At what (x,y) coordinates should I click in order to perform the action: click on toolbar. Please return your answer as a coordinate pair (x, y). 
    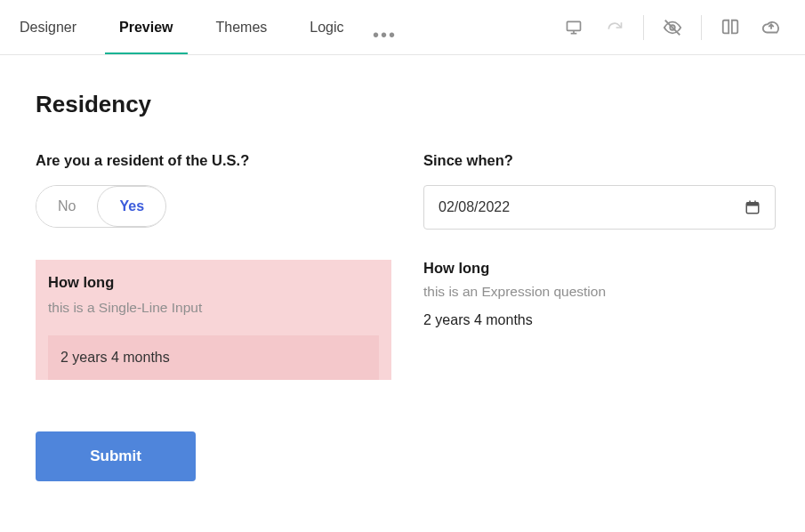
    Looking at the image, I should click on (672, 28).